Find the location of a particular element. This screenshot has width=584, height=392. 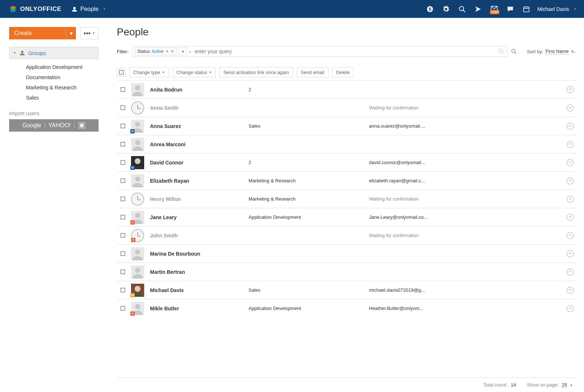

person-row: AMikle ButlerApplication DevelopmentHeat… is located at coordinates (347, 308).